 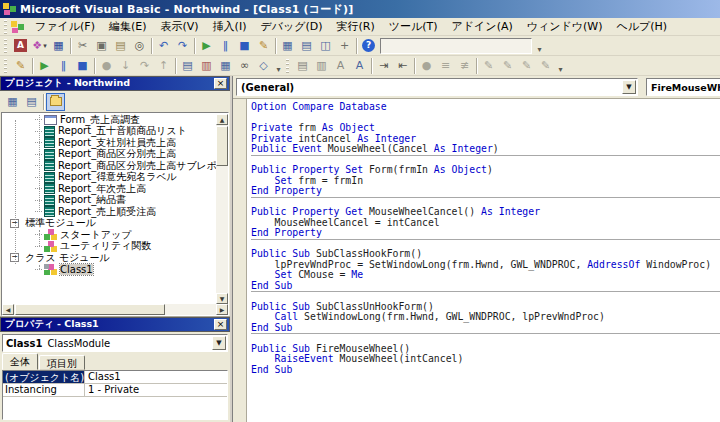 What do you see at coordinates (156, 377) in the screenshot?
I see `property-value-cell: Class1` at bounding box center [156, 377].